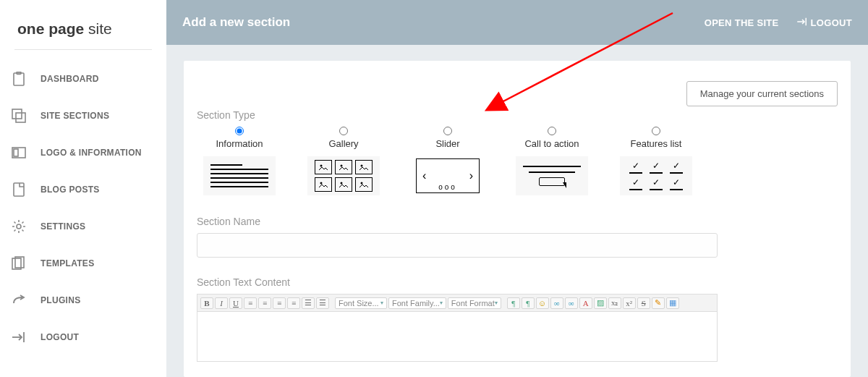 This screenshot has height=377, width=868. What do you see at coordinates (517, 117) in the screenshot?
I see `section-type-label: Section Type` at bounding box center [517, 117].